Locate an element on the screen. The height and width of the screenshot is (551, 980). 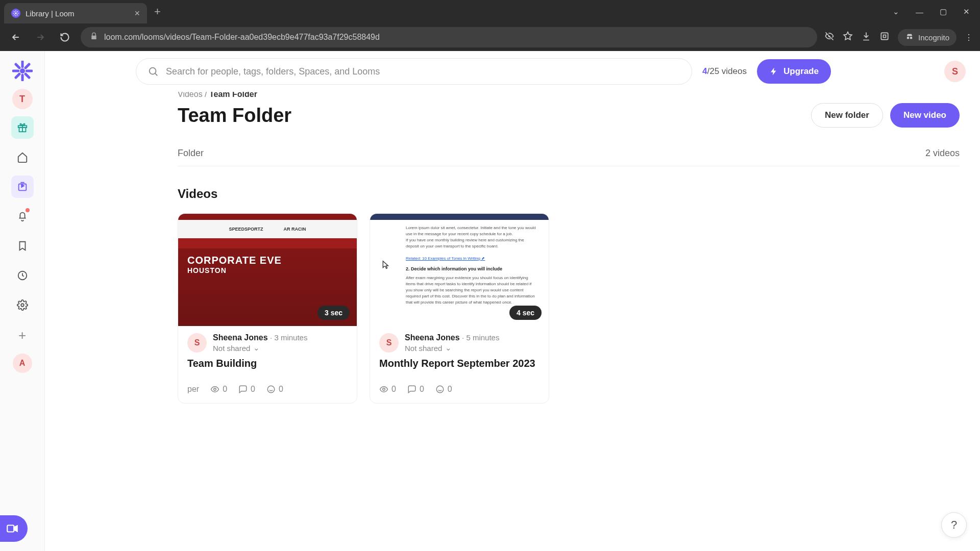
video-thumbnail: SPEEDSPORTZAR RACIN CORPORATE EVE HOUSTO… is located at coordinates (267, 270).